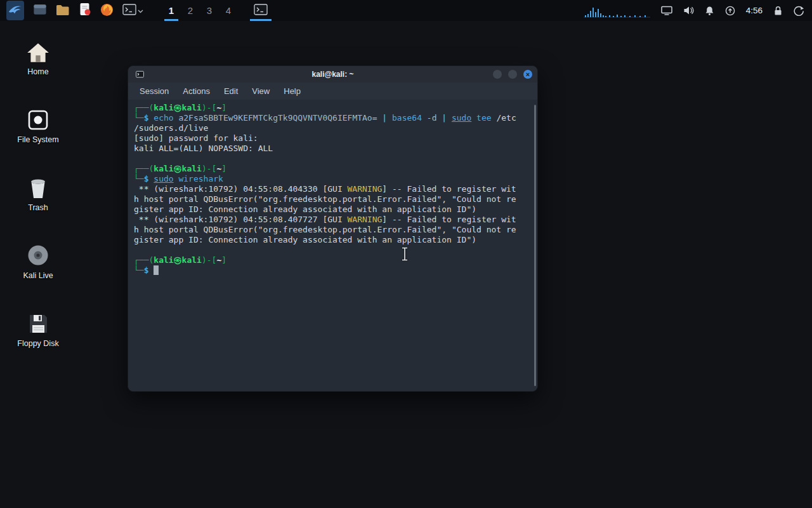 The height and width of the screenshot is (508, 812). Describe the element at coordinates (292, 91) in the screenshot. I see `menu-help: Help` at that location.